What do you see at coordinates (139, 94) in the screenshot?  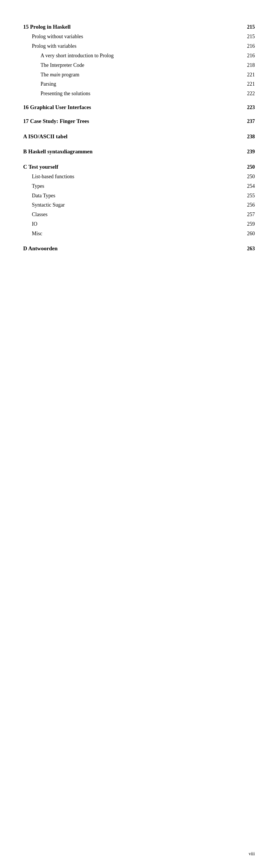 I see `toc-entry-ch15-s7: Presenting the solutions 222` at bounding box center [139, 94].